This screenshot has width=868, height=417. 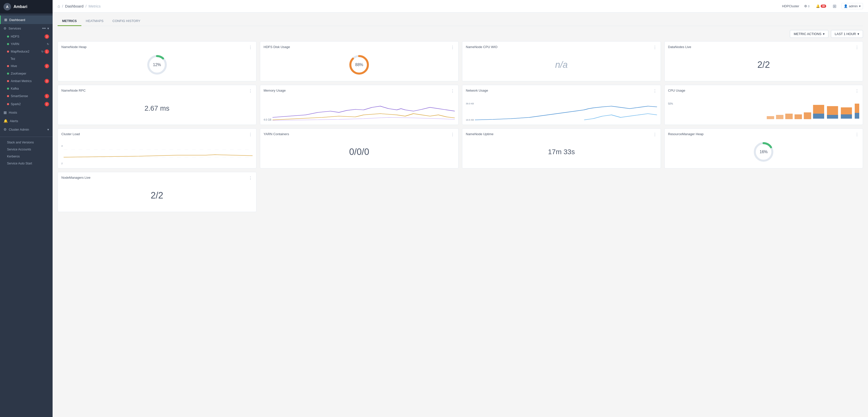 I want to click on tab-config-history: CONFIG HISTORY, so click(x=126, y=21).